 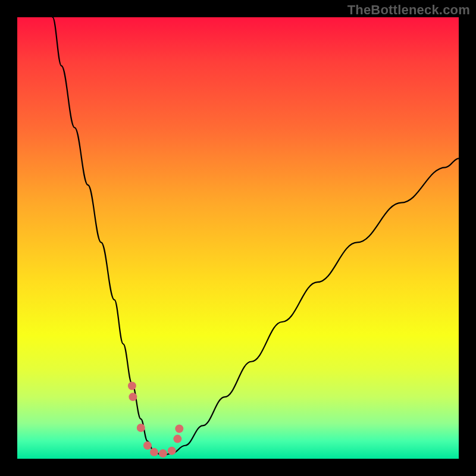 I want to click on watermark-text: TheBottleneck.com, so click(x=409, y=10).